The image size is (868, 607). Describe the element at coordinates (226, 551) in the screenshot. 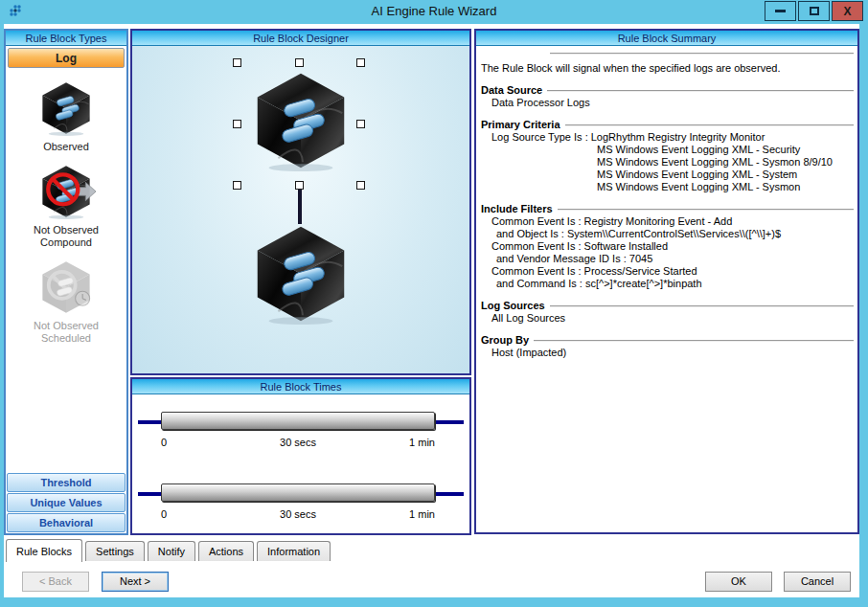

I see `tab-actions: Actions` at that location.